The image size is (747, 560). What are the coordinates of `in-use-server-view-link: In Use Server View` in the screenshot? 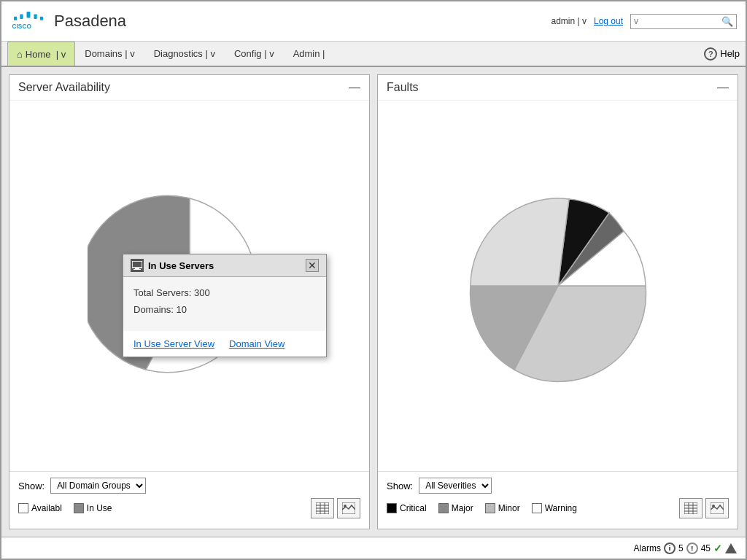 It's located at (174, 344).